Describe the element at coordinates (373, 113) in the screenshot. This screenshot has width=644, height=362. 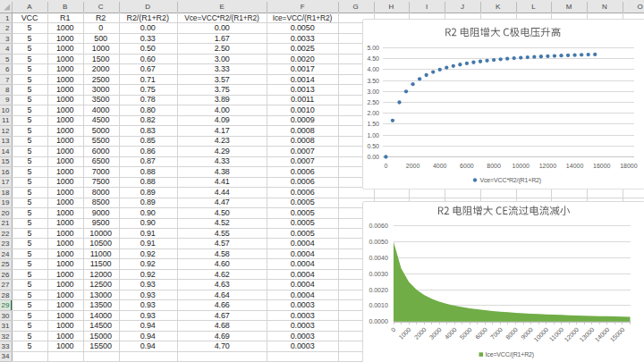
I see `svg-text: 2.00` at that location.